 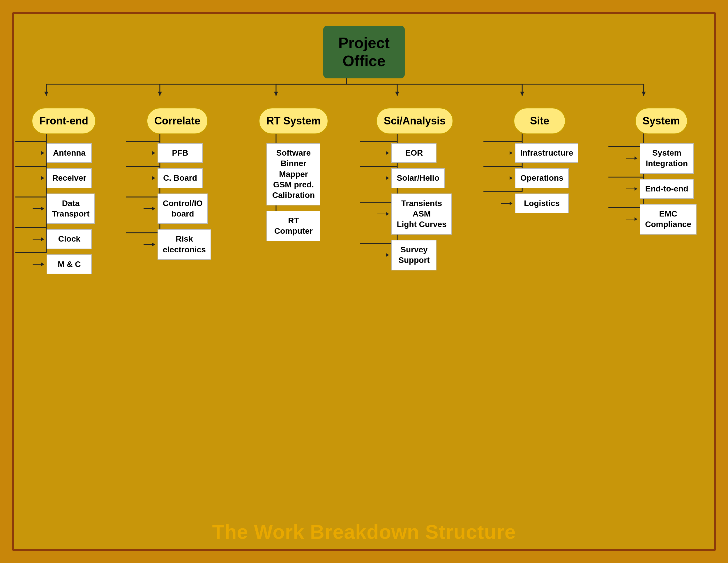 What do you see at coordinates (293, 174) in the screenshot?
I see `branch-rtsystem: RT System SoftwareBinnerMapperGSM pred.C…` at bounding box center [293, 174].